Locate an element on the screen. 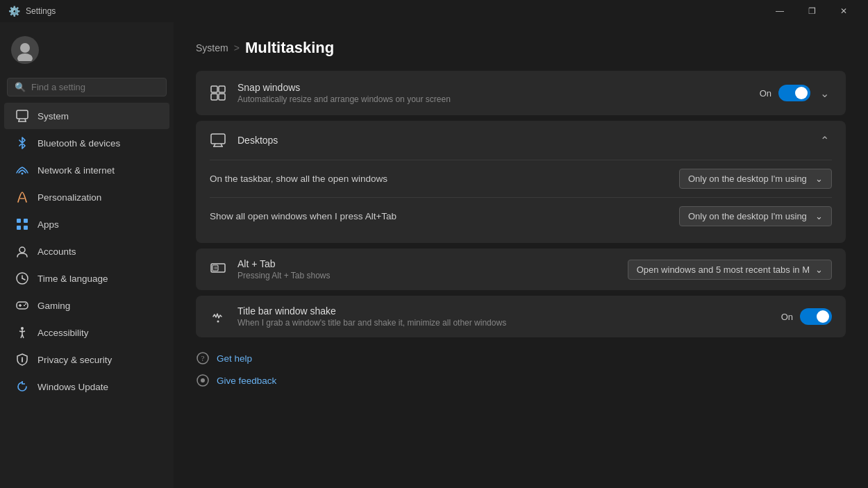  alt-tab-icon is located at coordinates (218, 269).